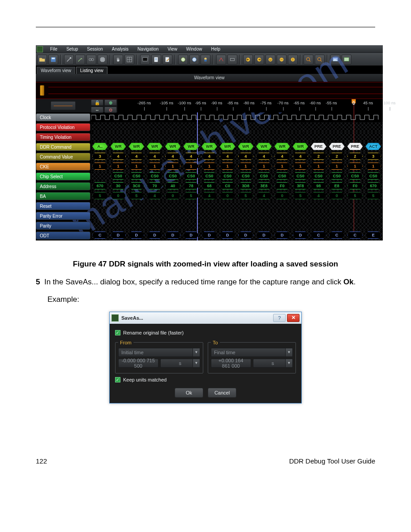 This screenshot has height=532, width=411. What do you see at coordinates (63, 167) in the screenshot?
I see `signal-label: CKE` at bounding box center [63, 167].